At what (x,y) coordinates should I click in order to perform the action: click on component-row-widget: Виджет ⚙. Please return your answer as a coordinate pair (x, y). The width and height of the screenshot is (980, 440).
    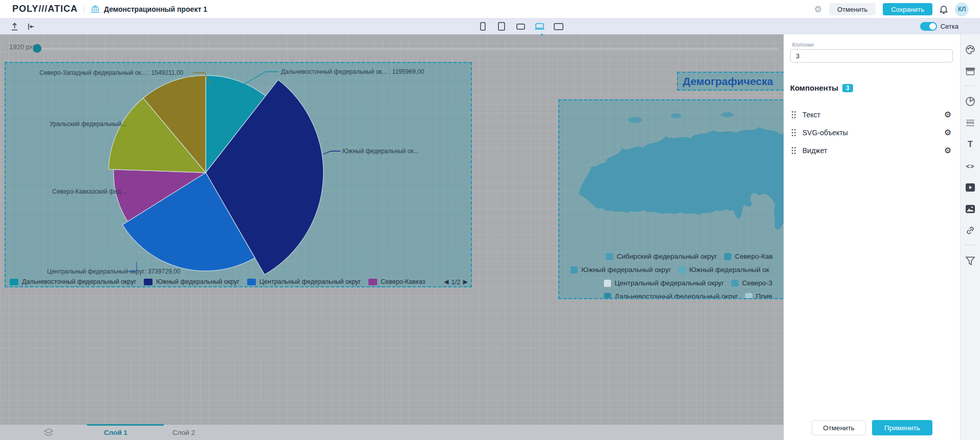
    Looking at the image, I should click on (872, 151).